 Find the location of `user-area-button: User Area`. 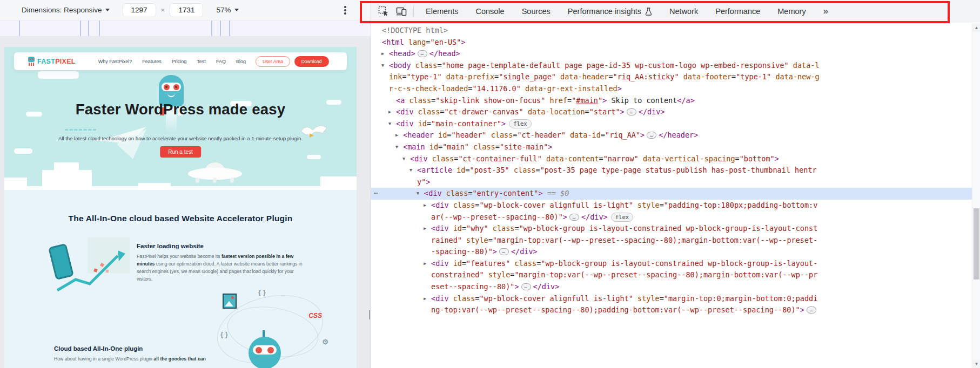

user-area-button: User Area is located at coordinates (273, 62).